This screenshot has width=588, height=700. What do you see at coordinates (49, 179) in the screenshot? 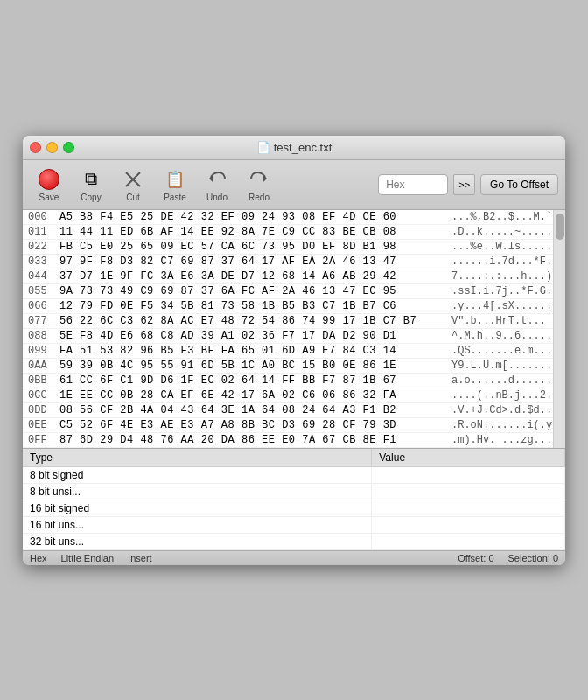
I see `save-icon` at bounding box center [49, 179].